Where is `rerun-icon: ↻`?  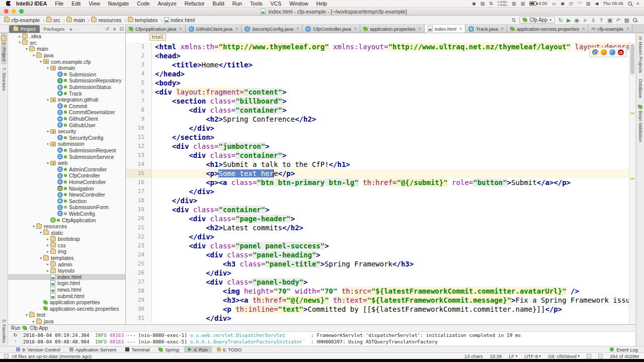 rerun-icon: ↻ is located at coordinates (15, 335).